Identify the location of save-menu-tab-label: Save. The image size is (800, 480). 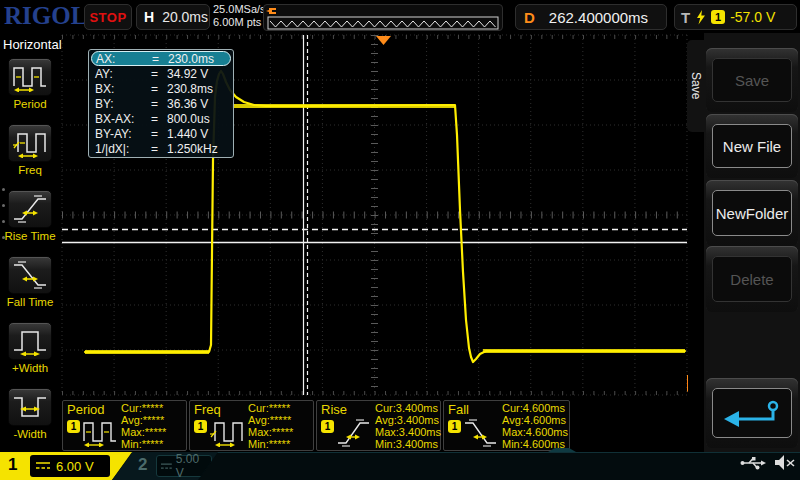
(696, 86).